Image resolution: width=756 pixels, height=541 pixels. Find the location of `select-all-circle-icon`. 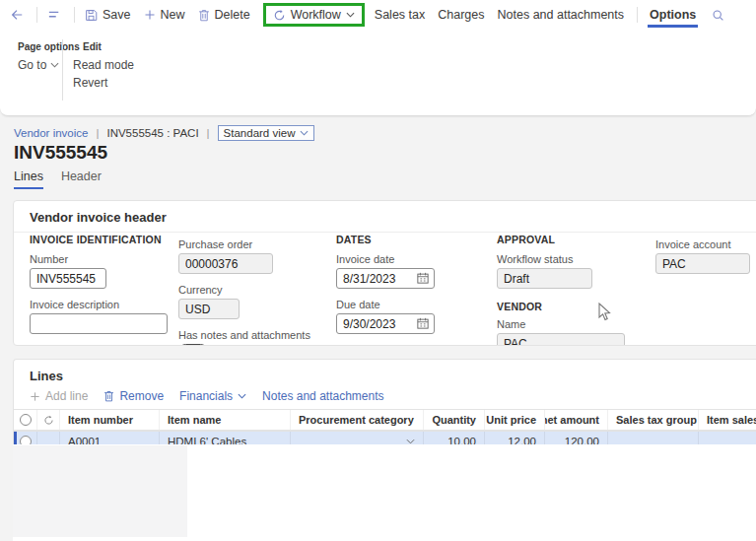

select-all-circle-icon is located at coordinates (26, 420).